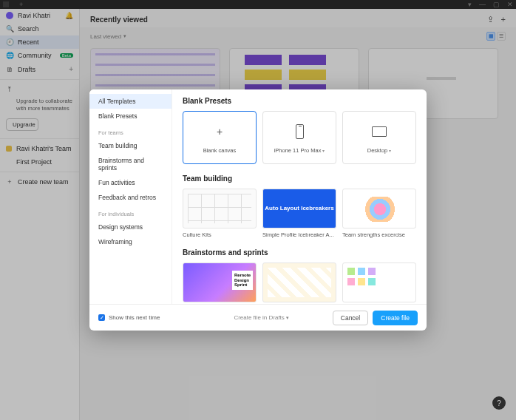  What do you see at coordinates (220, 235) in the screenshot?
I see `template-label: Culture Kits` at bounding box center [220, 235].